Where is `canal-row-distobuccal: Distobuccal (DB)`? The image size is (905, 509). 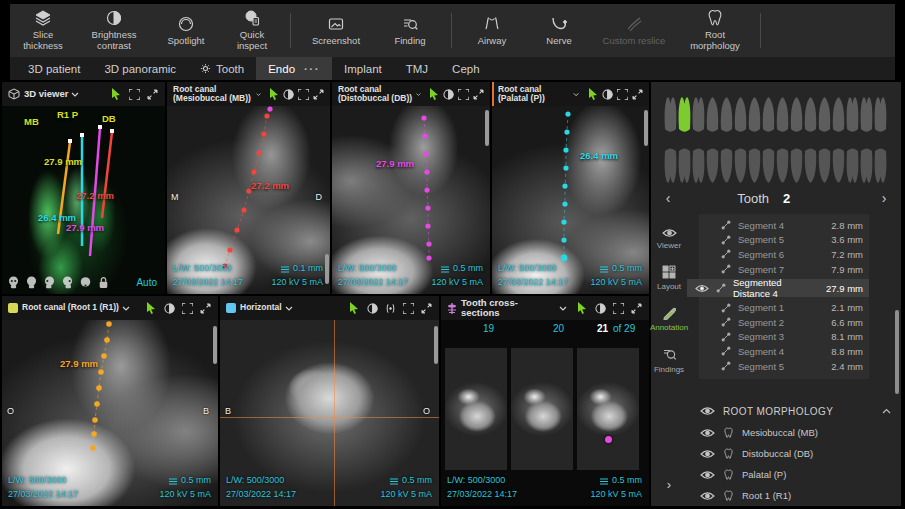 canal-row-distobuccal: Distobuccal (DB) is located at coordinates (794, 454).